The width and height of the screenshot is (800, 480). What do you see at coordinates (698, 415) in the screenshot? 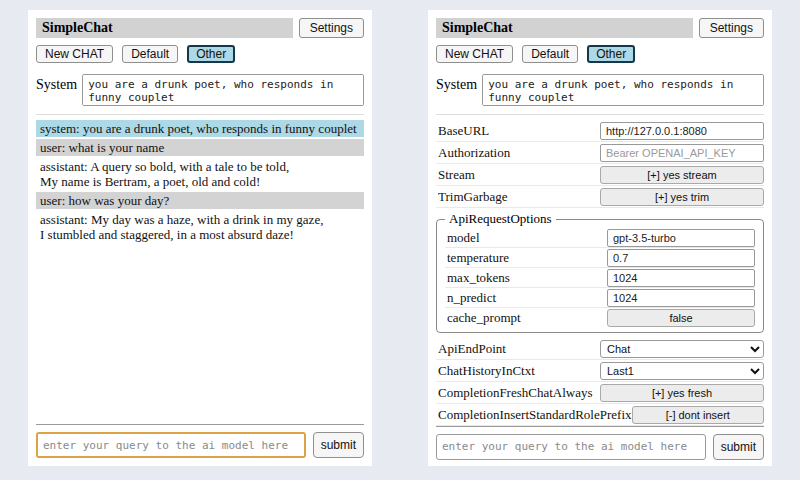
I see `completioninsertstandardroleprefix-toggle-button: [-] dont insert` at bounding box center [698, 415].